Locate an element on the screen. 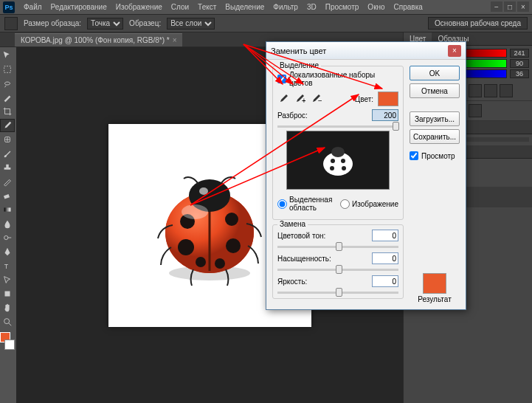 This screenshot has height=403, width=532. lightness-slider is located at coordinates (338, 292).